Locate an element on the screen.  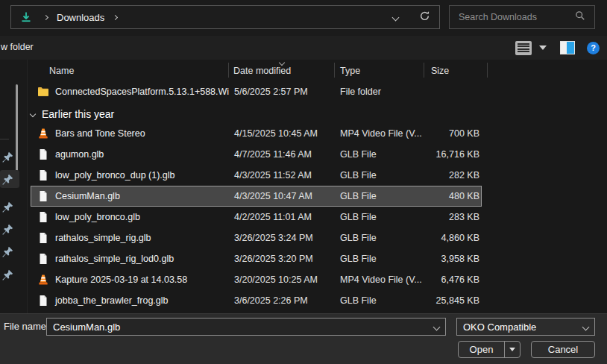
file-name-input: CesiumMan.glb is located at coordinates (246, 327).